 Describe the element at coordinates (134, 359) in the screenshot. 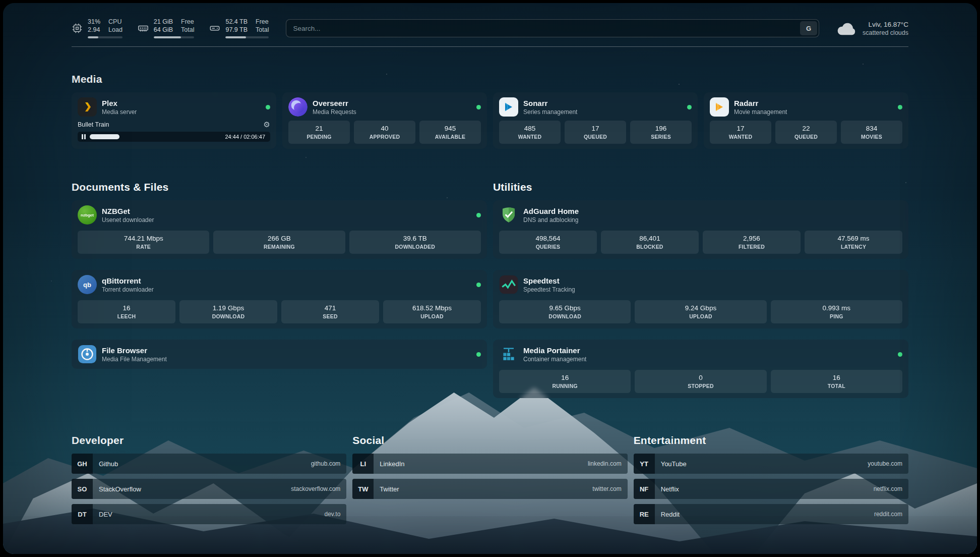

I see `filebrowser-subtitle: Media File Management` at that location.